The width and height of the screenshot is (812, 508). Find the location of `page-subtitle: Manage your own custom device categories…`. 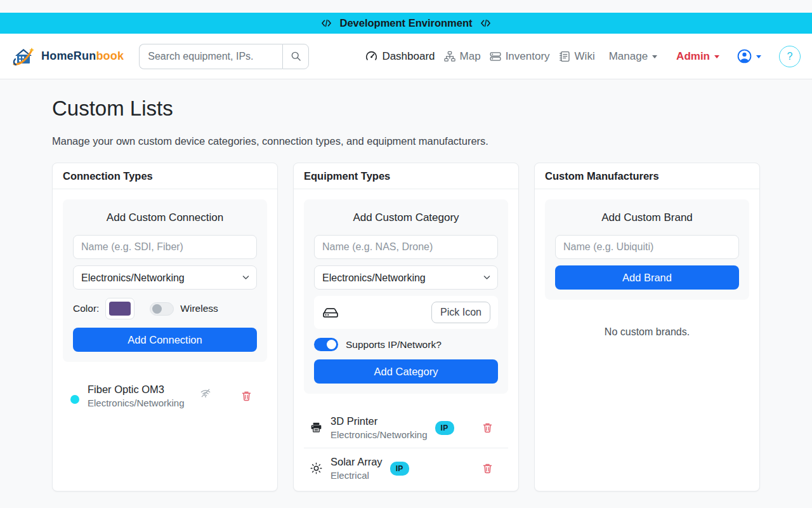

page-subtitle: Manage your own custom device categories… is located at coordinates (406, 141).